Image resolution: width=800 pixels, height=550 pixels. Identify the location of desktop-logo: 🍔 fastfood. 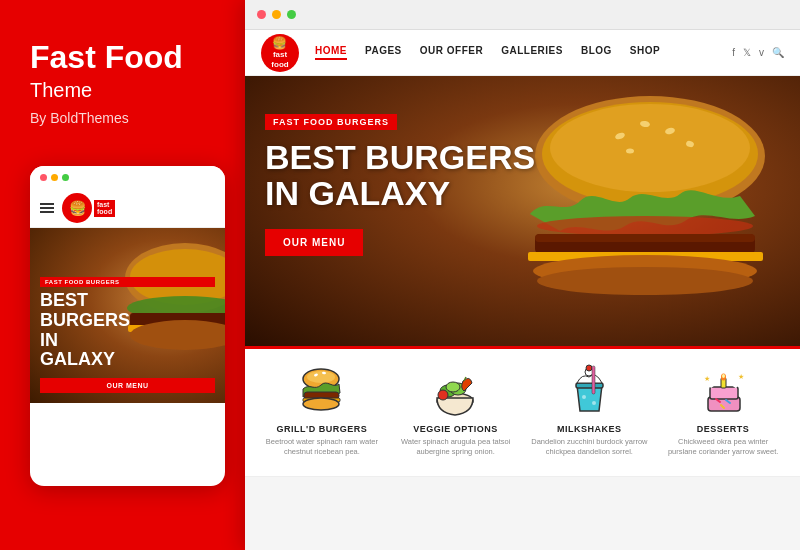
(280, 53).